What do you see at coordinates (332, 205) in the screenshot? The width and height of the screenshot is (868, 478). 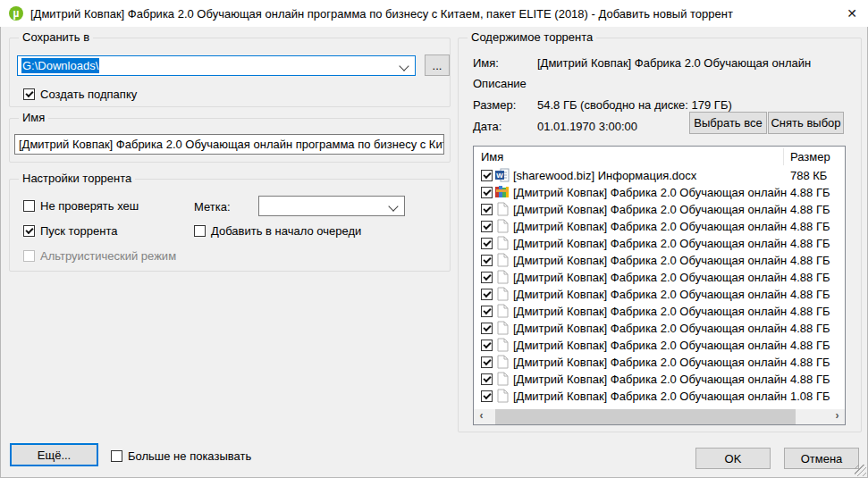 I see `label-combobox` at bounding box center [332, 205].